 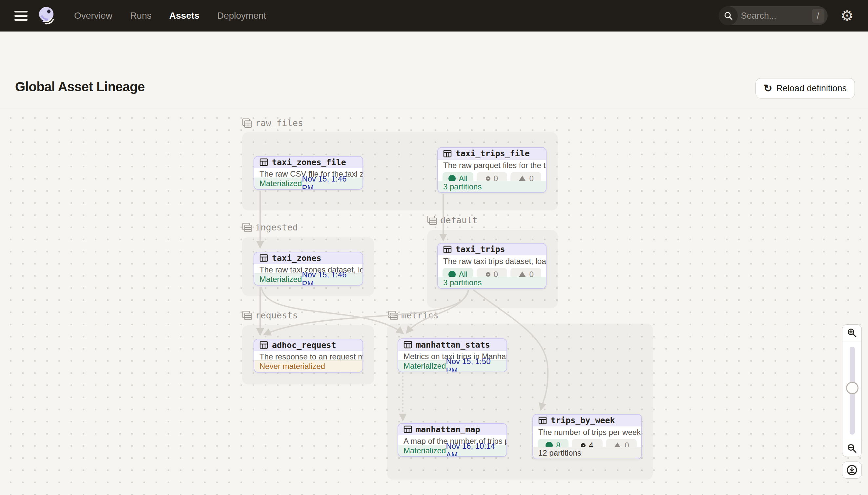 I want to click on asset-name: taxi_zones_file, so click(x=309, y=162).